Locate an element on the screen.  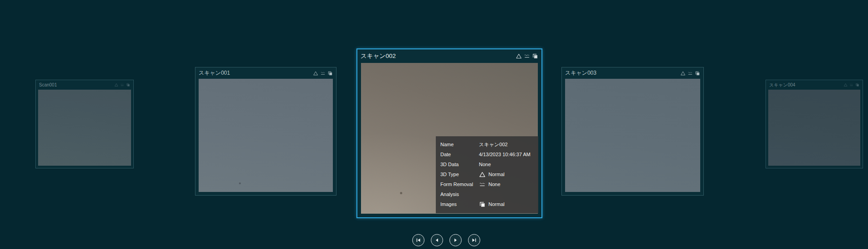
carousel-navigation is located at coordinates (446, 240).